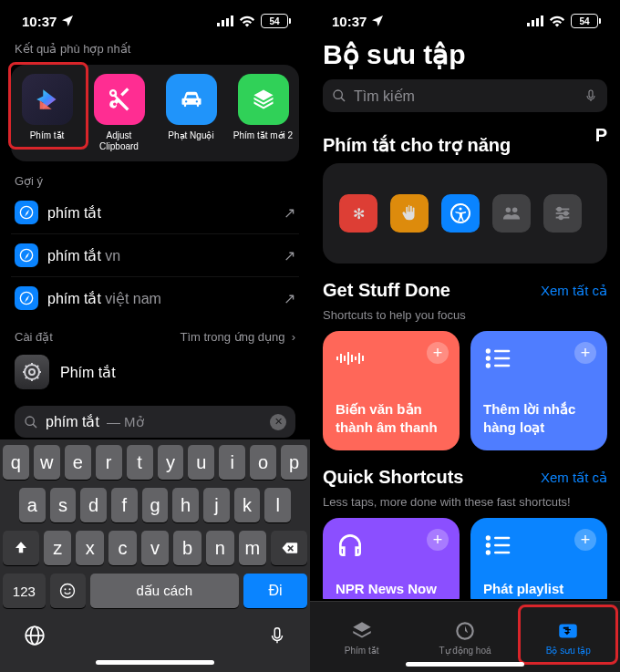 The image size is (620, 672). Describe the element at coordinates (33, 505) in the screenshot. I see `key-a: a` at that location.